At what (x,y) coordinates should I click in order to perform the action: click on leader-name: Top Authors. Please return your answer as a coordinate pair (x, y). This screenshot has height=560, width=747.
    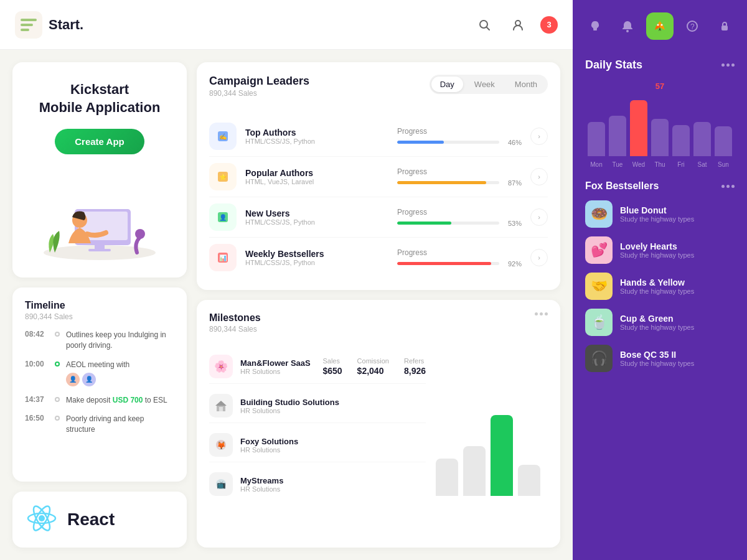
    Looking at the image, I should click on (317, 133).